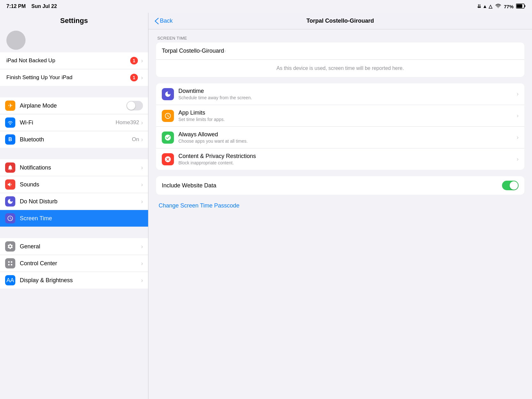  What do you see at coordinates (521, 6) in the screenshot?
I see `battery-icon` at bounding box center [521, 6].